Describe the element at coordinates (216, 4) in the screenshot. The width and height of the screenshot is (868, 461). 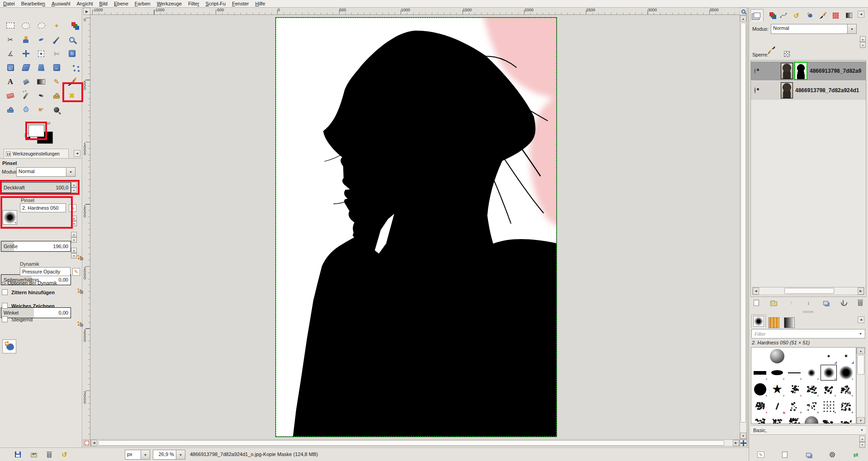
I see `menu-script-fu: Script-Fu` at that location.